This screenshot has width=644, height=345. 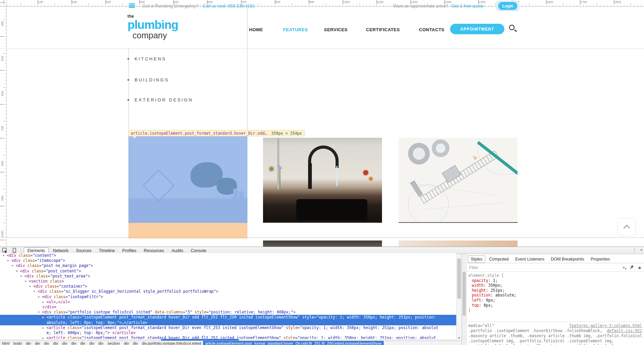 What do you see at coordinates (556, 295) in the screenshot?
I see `css-property: position: absolute;` at bounding box center [556, 295].